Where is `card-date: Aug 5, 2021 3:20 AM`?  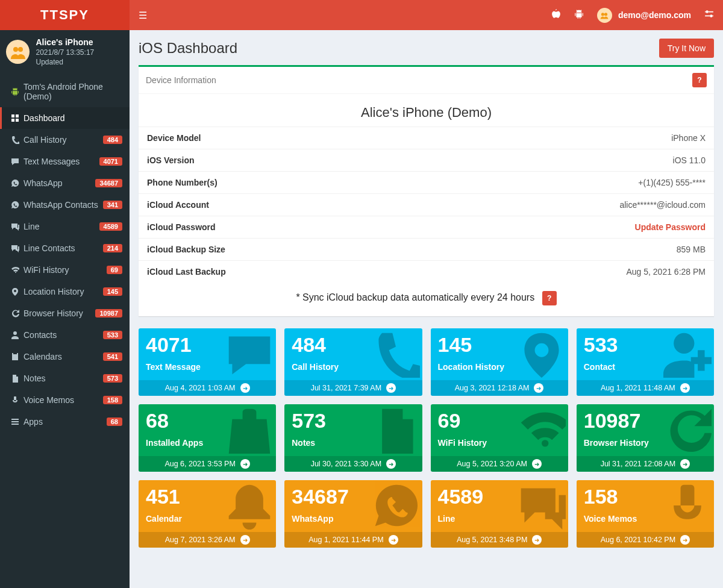
card-date: Aug 5, 2021 3:20 AM is located at coordinates (492, 464).